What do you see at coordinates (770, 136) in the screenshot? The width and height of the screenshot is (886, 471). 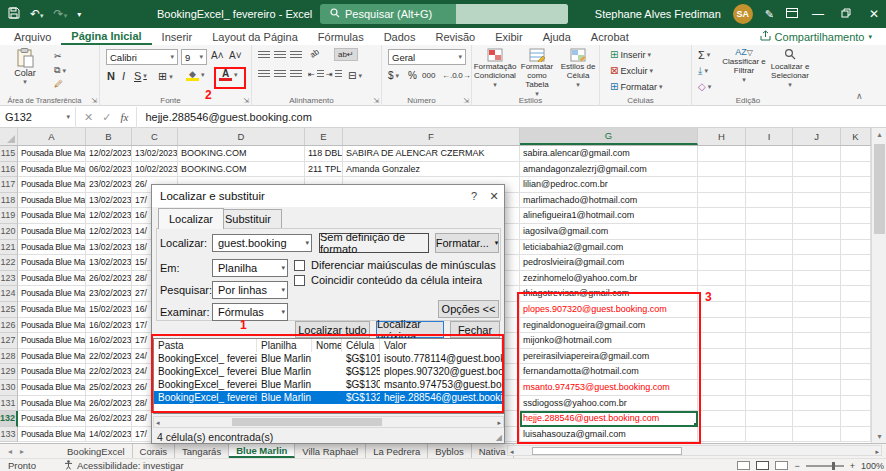 I see `column-header-I: I` at bounding box center [770, 136].